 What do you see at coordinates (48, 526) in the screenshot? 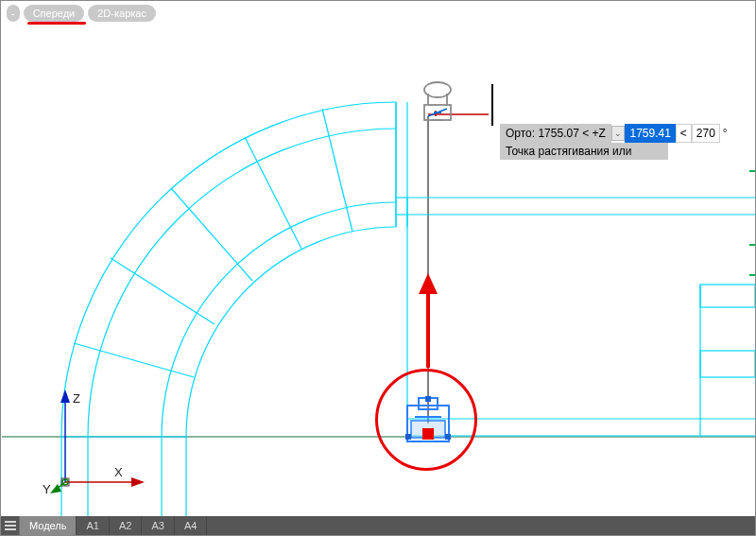
I see `tab-model: Модель` at bounding box center [48, 526].